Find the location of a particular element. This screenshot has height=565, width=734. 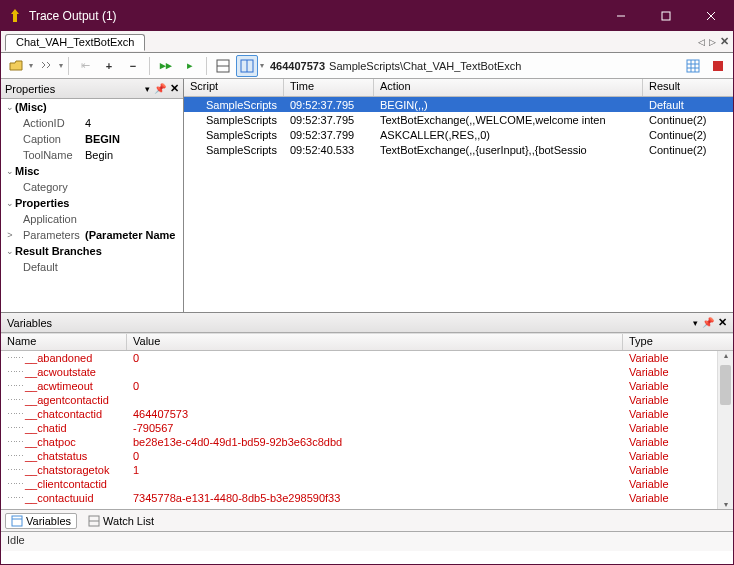

minimize-button is located at coordinates (620, 16).